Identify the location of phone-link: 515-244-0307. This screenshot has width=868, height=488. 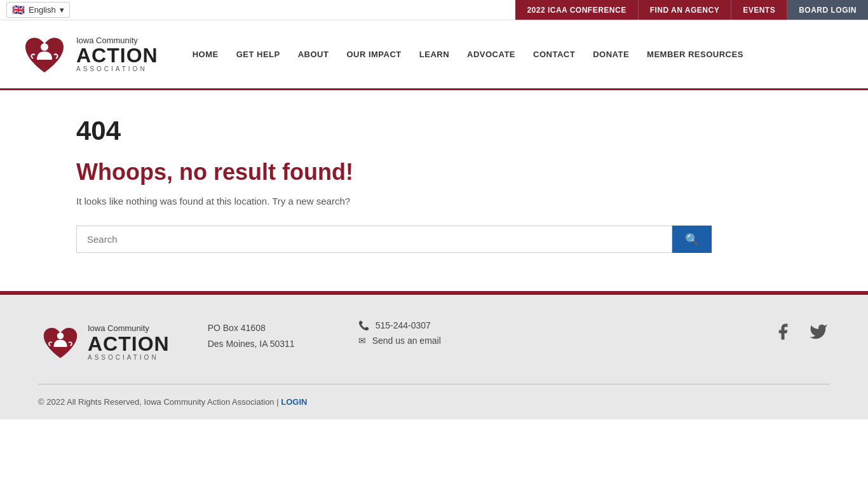
(403, 325).